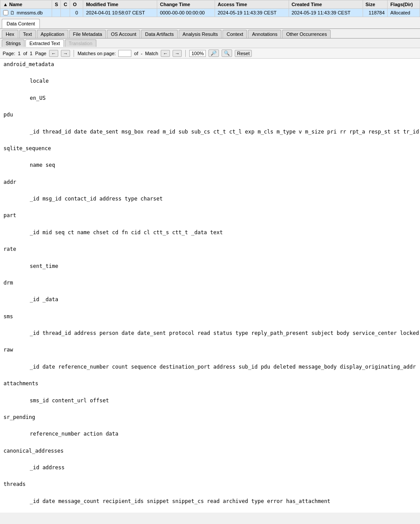  What do you see at coordinates (166, 53) in the screenshot?
I see `match-prev-button: ←` at bounding box center [166, 53].